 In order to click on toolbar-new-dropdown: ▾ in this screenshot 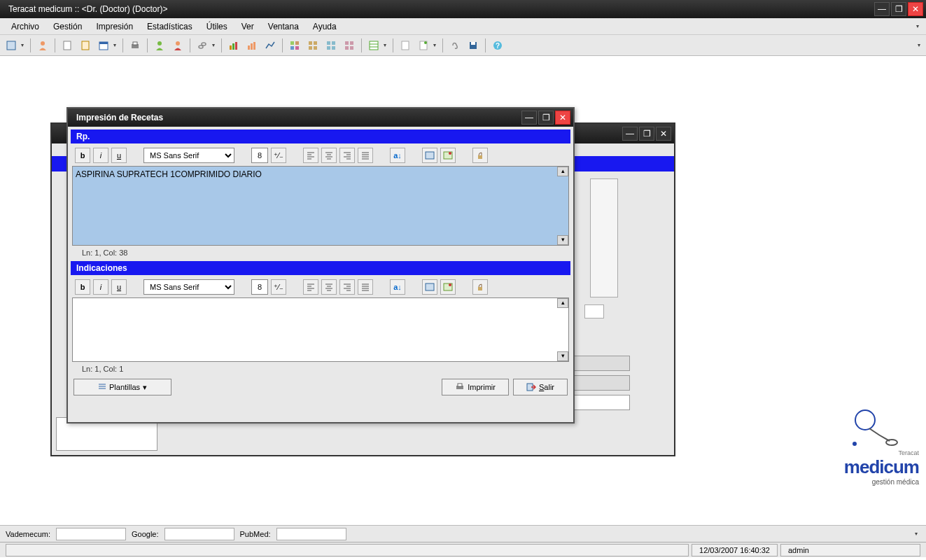, I will do `click(24, 45)`.